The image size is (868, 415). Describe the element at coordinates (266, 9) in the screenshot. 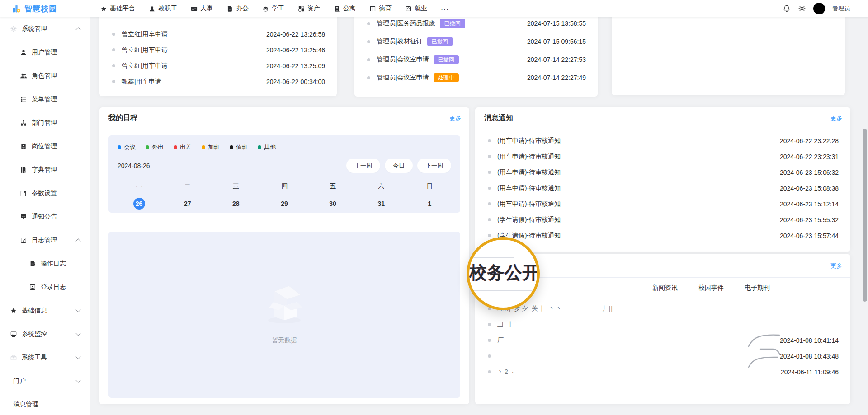

I see `student-icon` at that location.